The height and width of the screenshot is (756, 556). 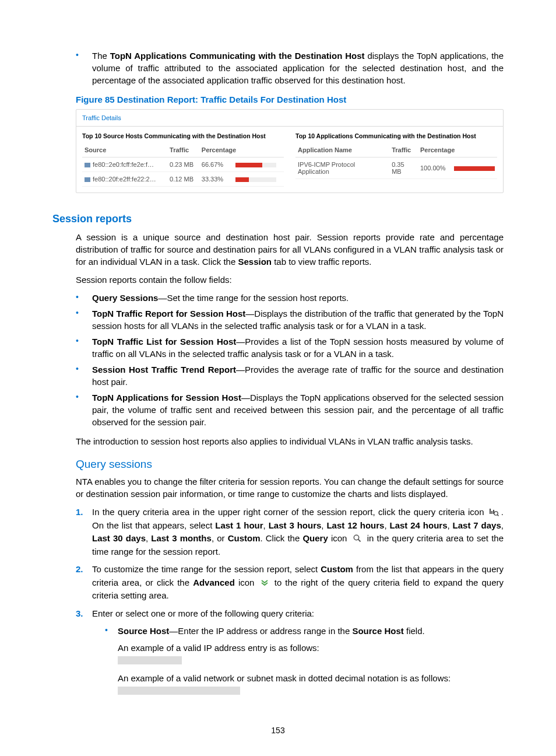 What do you see at coordinates (164, 370) in the screenshot?
I see `field-name: Session Host Traffic Trend Report` at bounding box center [164, 370].